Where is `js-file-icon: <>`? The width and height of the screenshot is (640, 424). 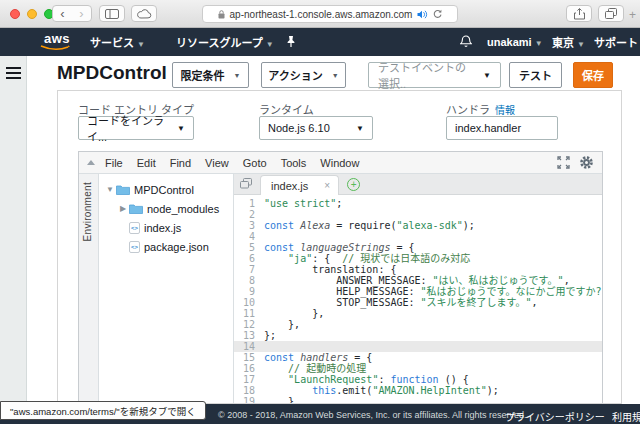
js-file-icon: <> is located at coordinates (134, 228).